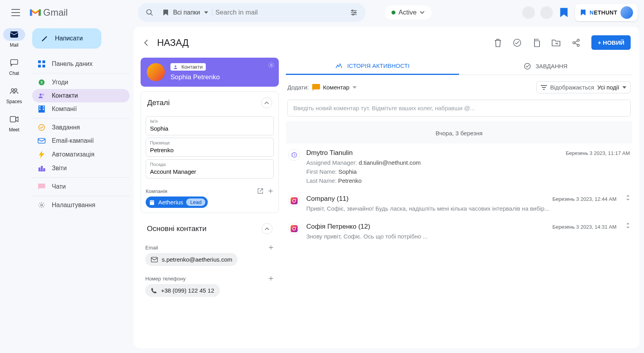 Image resolution: width=644 pixels, height=353 pixels. I want to click on contacts-icon, so click(42, 96).